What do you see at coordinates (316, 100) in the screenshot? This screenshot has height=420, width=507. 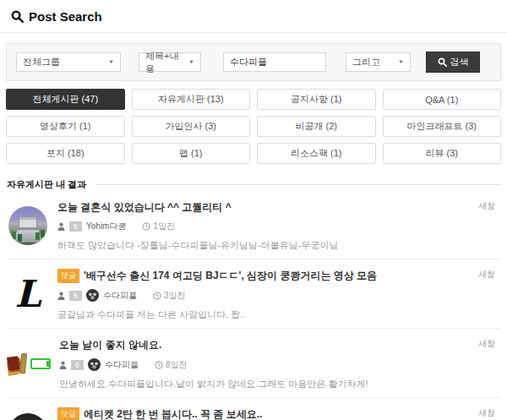 I see `board-filter-notice: 공지사항 (1)` at bounding box center [316, 100].